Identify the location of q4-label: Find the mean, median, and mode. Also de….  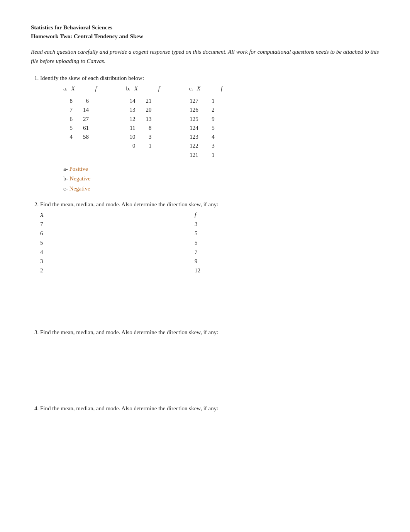
(210, 409).